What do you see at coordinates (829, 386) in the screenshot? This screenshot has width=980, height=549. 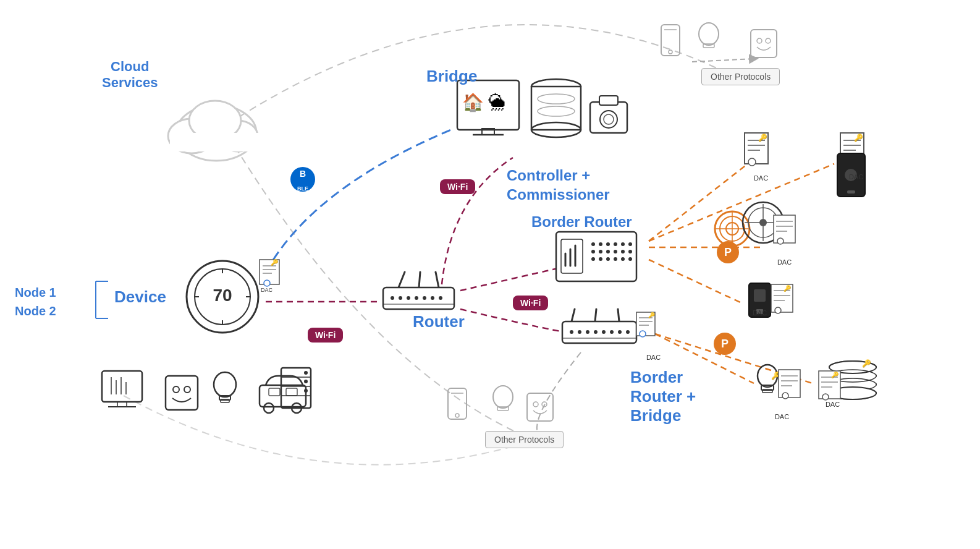 I see `dac-doc-6: 🔑` at bounding box center [829, 386].